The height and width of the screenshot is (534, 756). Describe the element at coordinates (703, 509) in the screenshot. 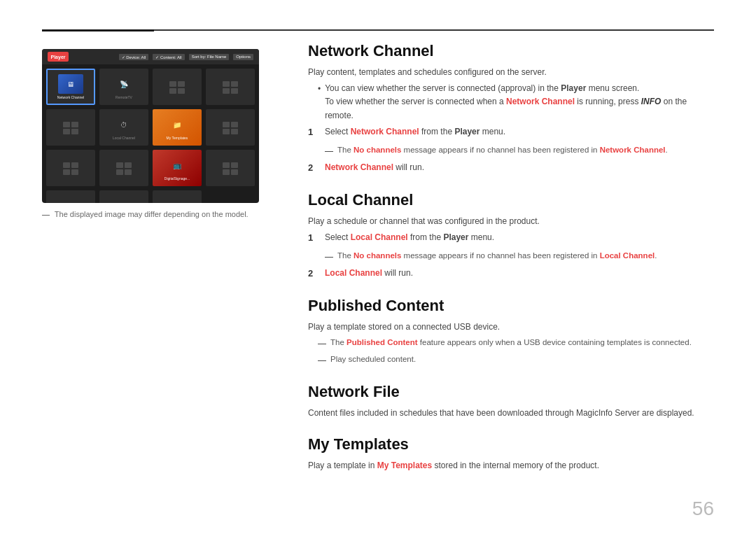

I see `page-number: 56` at that location.